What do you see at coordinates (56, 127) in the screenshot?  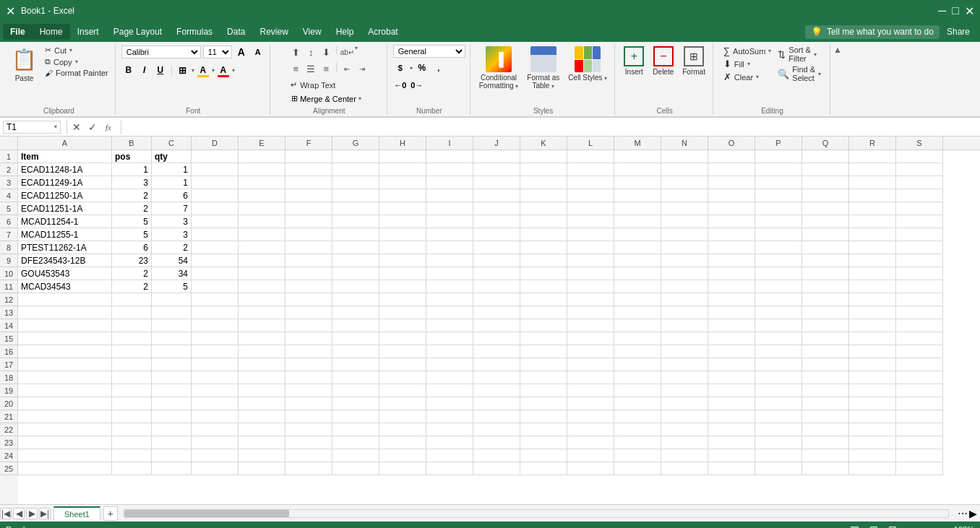 I see `cell-ref-dropdown: ▾` at bounding box center [56, 127].